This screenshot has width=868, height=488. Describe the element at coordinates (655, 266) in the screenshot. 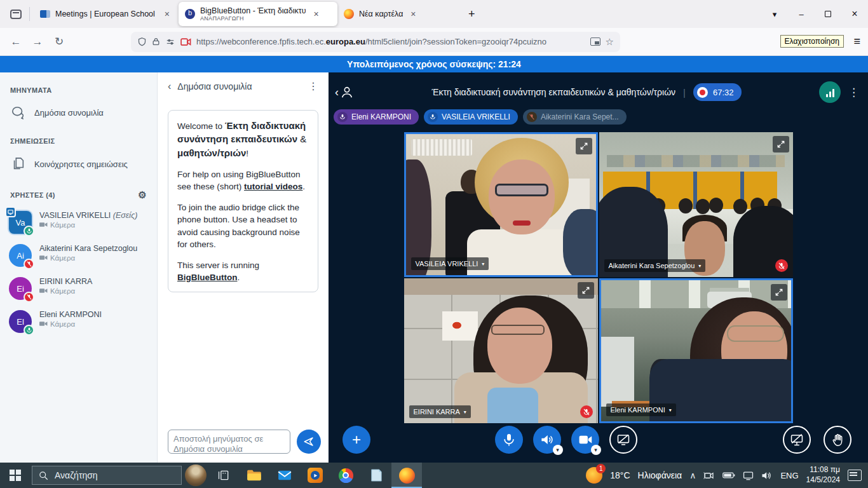

I see `video-name-label: Aikaterini Kara Sepetzoglou▾` at that location.